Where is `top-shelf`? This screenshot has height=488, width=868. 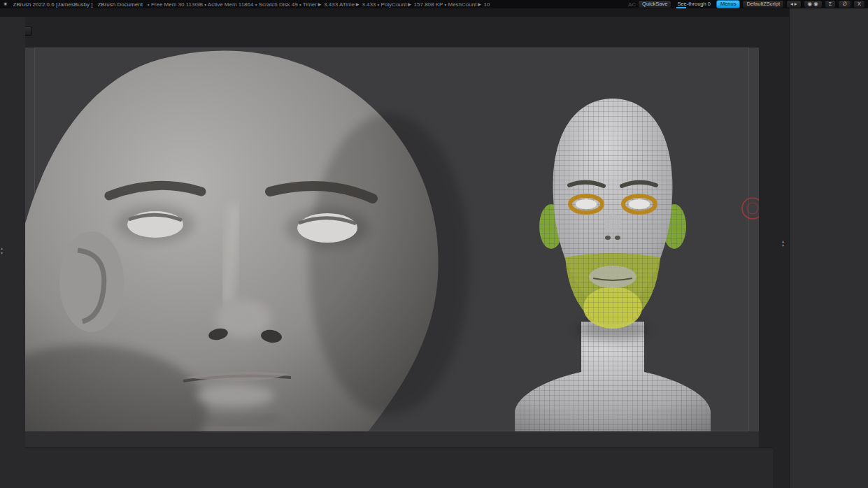
top-shelf is located at coordinates (401, 33).